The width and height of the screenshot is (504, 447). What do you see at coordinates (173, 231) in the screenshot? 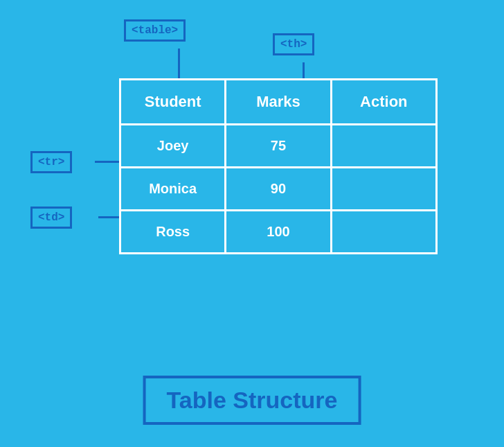
I see `cell-student-3: Ross` at bounding box center [173, 231].